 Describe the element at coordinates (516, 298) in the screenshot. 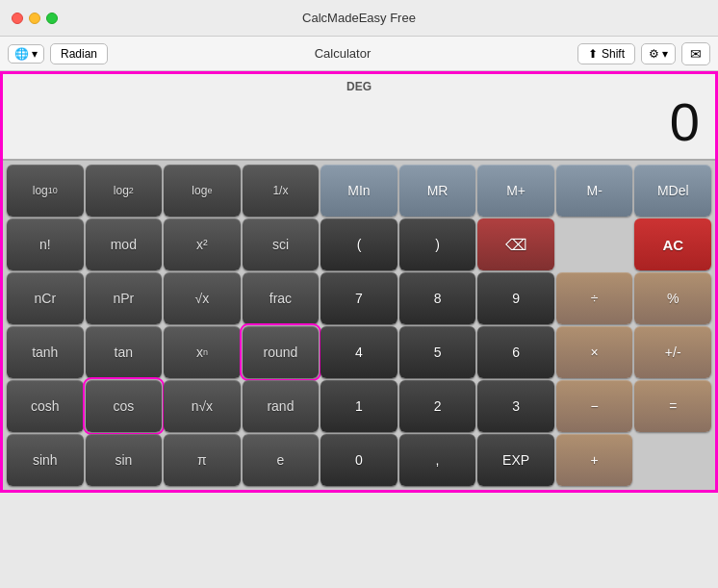

I see `nine-button: 9` at that location.